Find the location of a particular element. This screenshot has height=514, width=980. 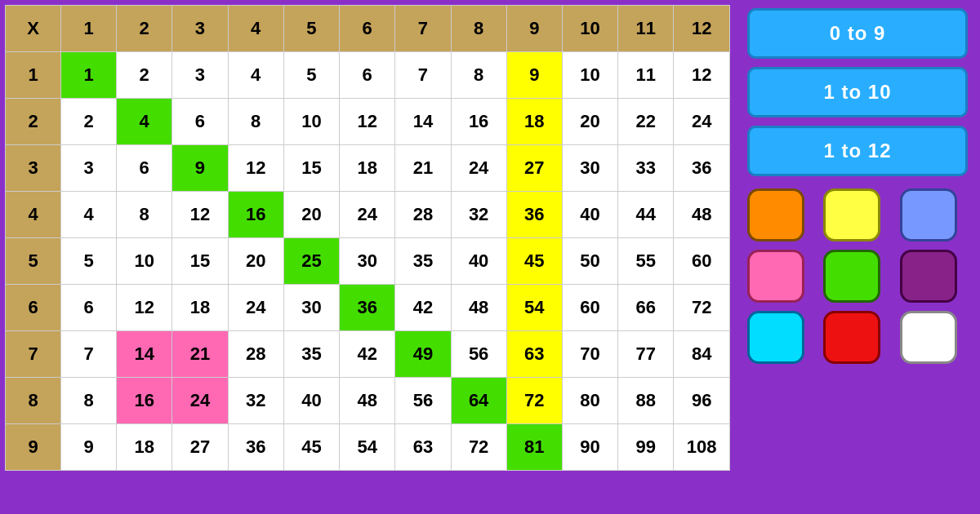

cell-r7-c3: 21 is located at coordinates (200, 354).